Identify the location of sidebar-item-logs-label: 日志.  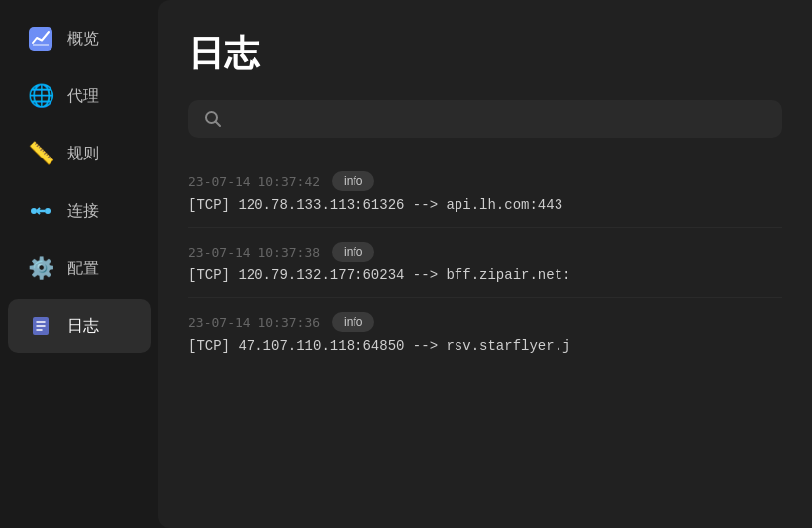
(83, 327).